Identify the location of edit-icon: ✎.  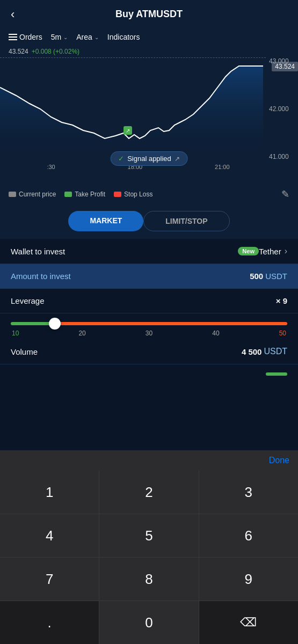
(286, 194).